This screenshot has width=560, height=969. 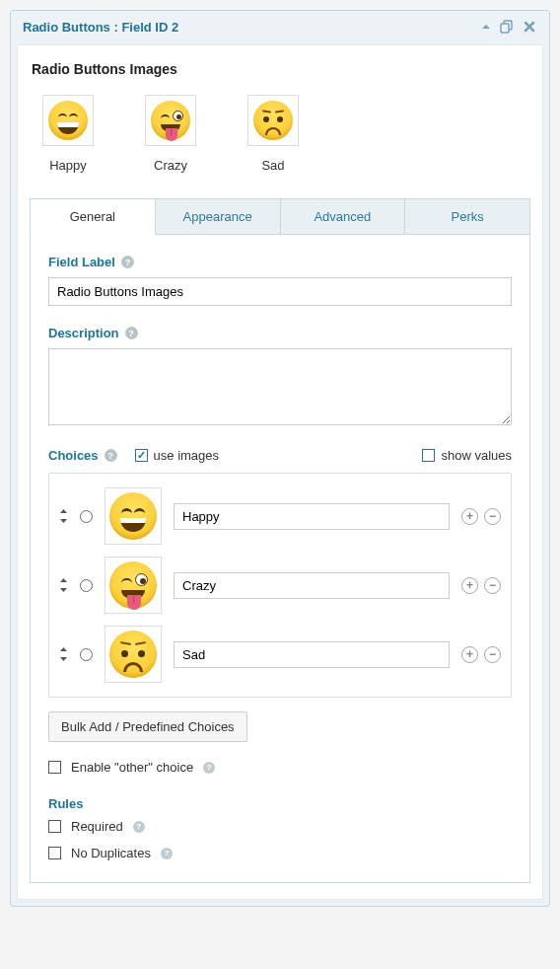 I want to click on tab-advanced: Advanced, so click(x=343, y=217).